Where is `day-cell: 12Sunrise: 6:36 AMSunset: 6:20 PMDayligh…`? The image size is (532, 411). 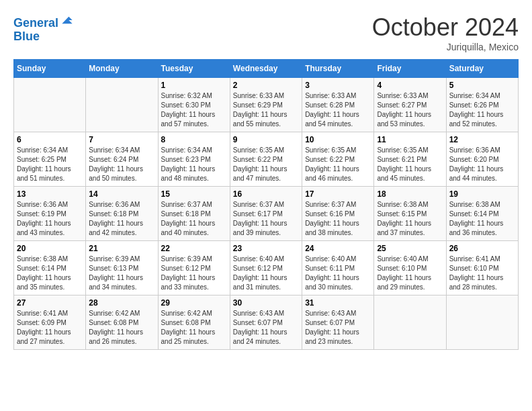
day-cell: 12Sunrise: 6:36 AMSunset: 6:20 PMDayligh… is located at coordinates (482, 160).